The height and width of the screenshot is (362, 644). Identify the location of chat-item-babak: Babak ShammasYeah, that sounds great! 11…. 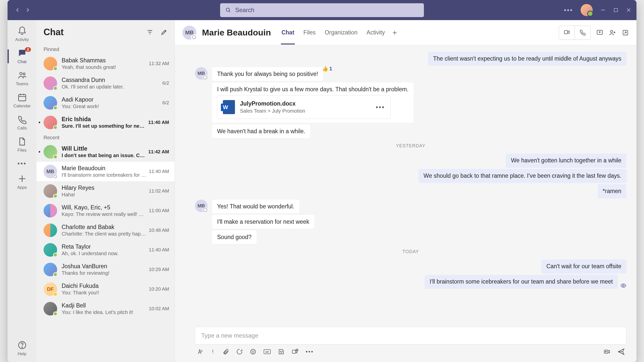
(106, 64).